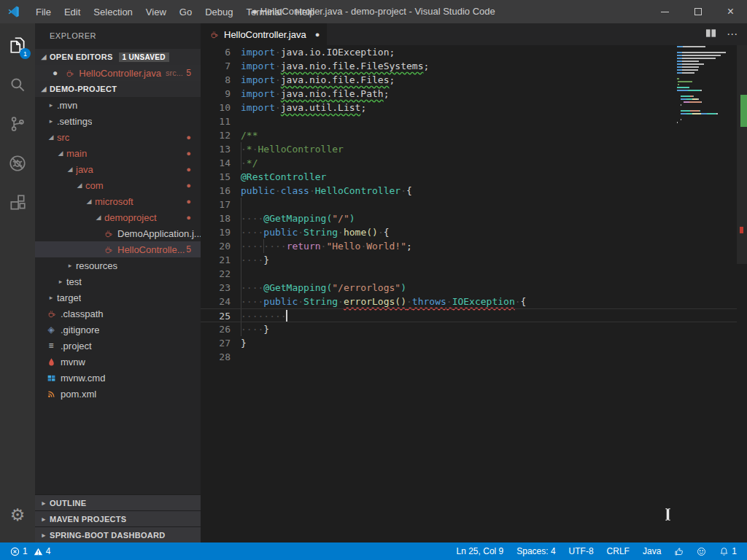 The image size is (747, 560). I want to click on pane-header-spring-boot-dashboard: ▸SPRING-BOOT DASHBOARD, so click(118, 534).